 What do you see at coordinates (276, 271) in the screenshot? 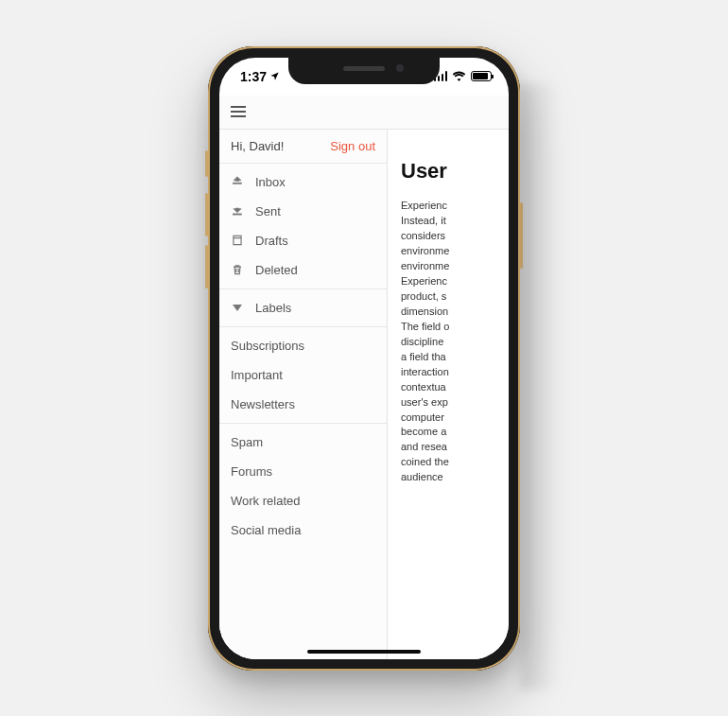
I see `sidebar-item-label: Deleted` at bounding box center [276, 271].